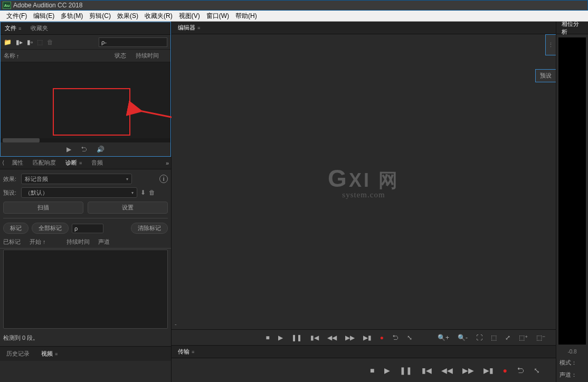 The image size is (588, 382). Describe the element at coordinates (100, 149) in the screenshot. I see `autoplay-icon: 🔊` at that location.